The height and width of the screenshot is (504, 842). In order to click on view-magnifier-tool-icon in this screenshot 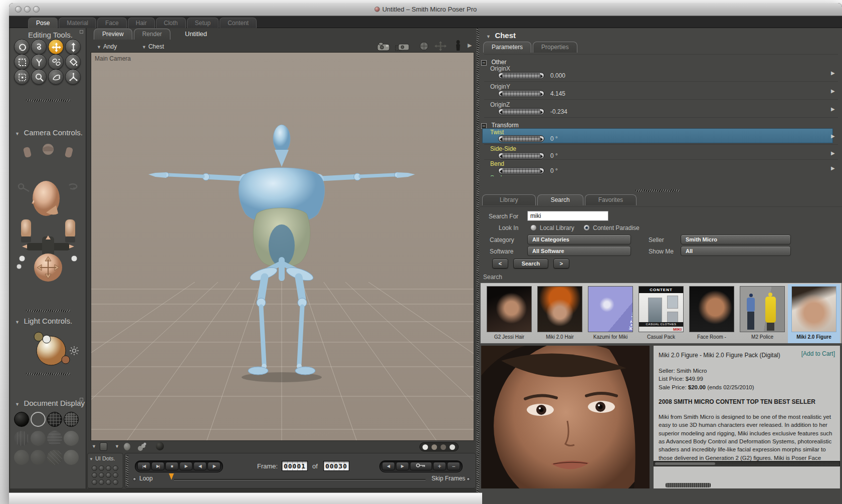, I will do `click(39, 77)`.